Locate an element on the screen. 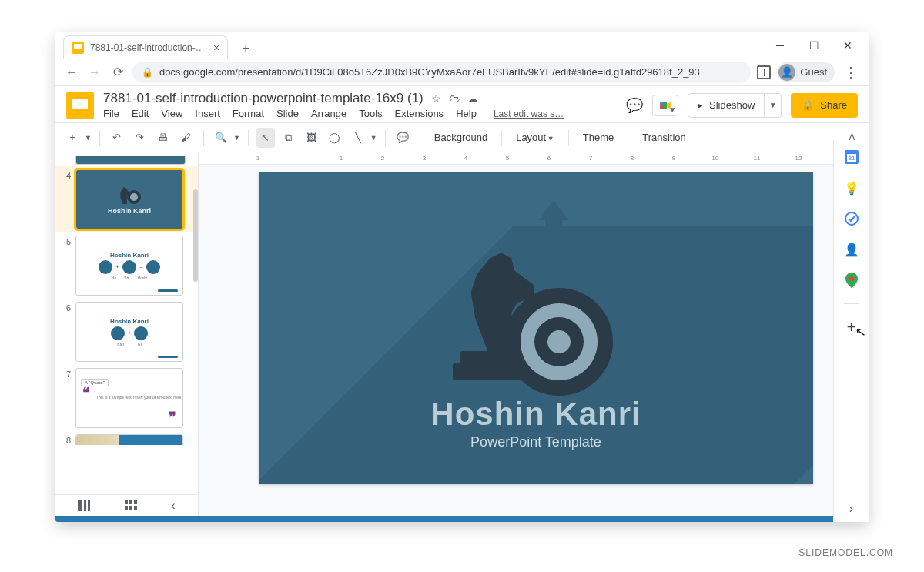 The height and width of the screenshot is (572, 924). menu-view: View is located at coordinates (172, 114).